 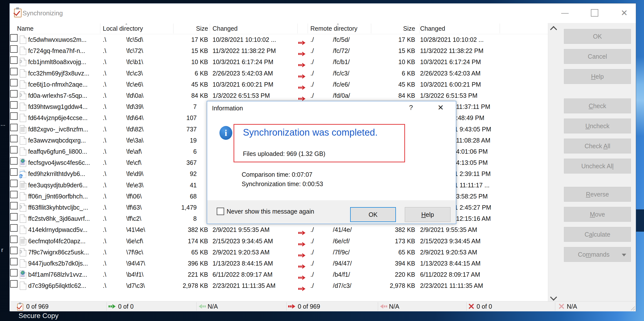 What do you see at coordinates (220, 211) in the screenshot?
I see `never-show-checkbox` at bounding box center [220, 211].